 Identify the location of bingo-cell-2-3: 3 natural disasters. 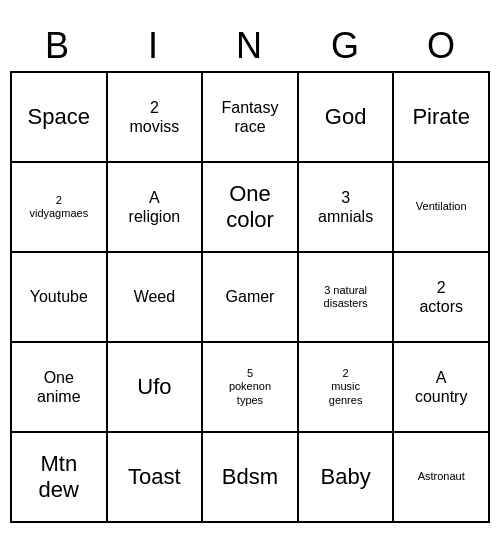
(347, 298).